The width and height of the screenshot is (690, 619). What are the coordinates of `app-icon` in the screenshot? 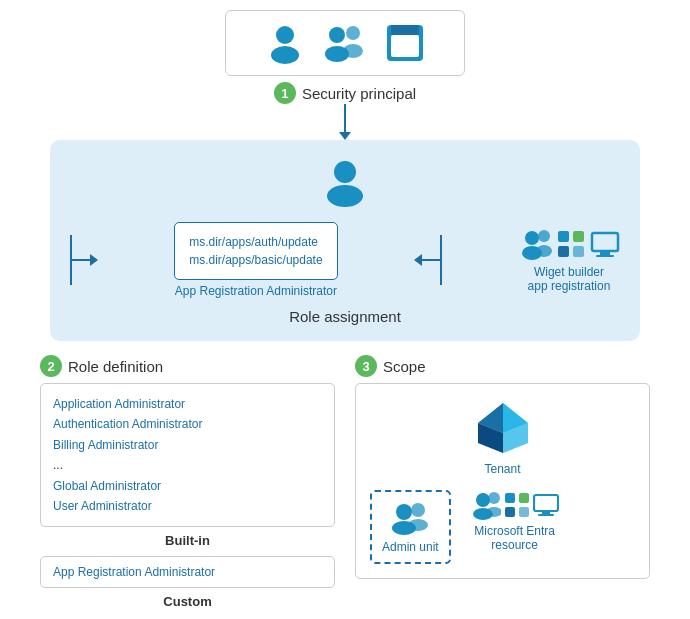 It's located at (405, 43).